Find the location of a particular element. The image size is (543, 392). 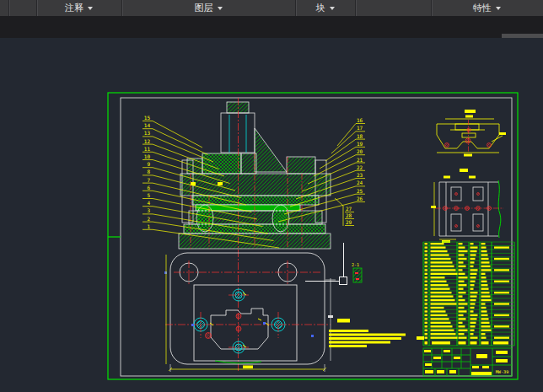

balloon-label: 26 is located at coordinates (360, 199).